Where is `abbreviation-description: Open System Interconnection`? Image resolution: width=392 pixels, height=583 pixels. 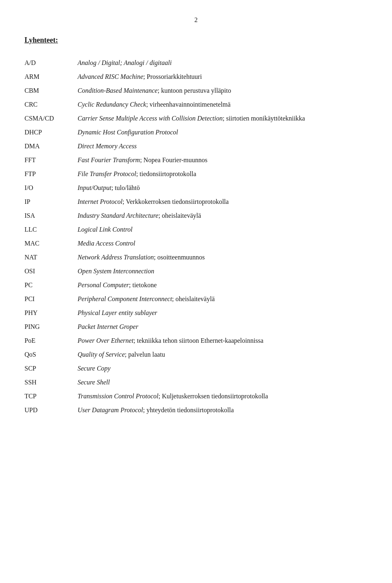 abbreviation-description: Open System Interconnection is located at coordinates (223, 271).